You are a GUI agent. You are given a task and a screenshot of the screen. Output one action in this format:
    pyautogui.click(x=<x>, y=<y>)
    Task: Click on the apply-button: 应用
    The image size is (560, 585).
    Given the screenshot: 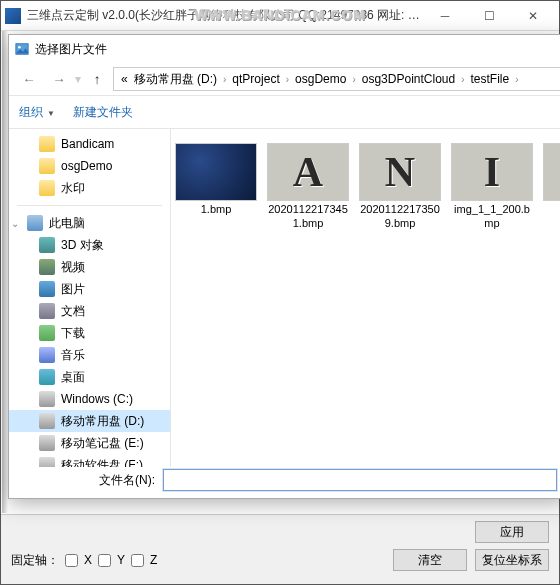 What is the action you would take?
    pyautogui.click(x=512, y=532)
    